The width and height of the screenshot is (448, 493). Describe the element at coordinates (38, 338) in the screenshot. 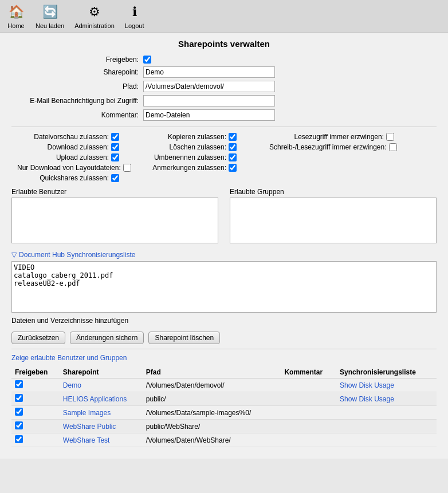

I see `reset-button: Zurücksetzen` at that location.